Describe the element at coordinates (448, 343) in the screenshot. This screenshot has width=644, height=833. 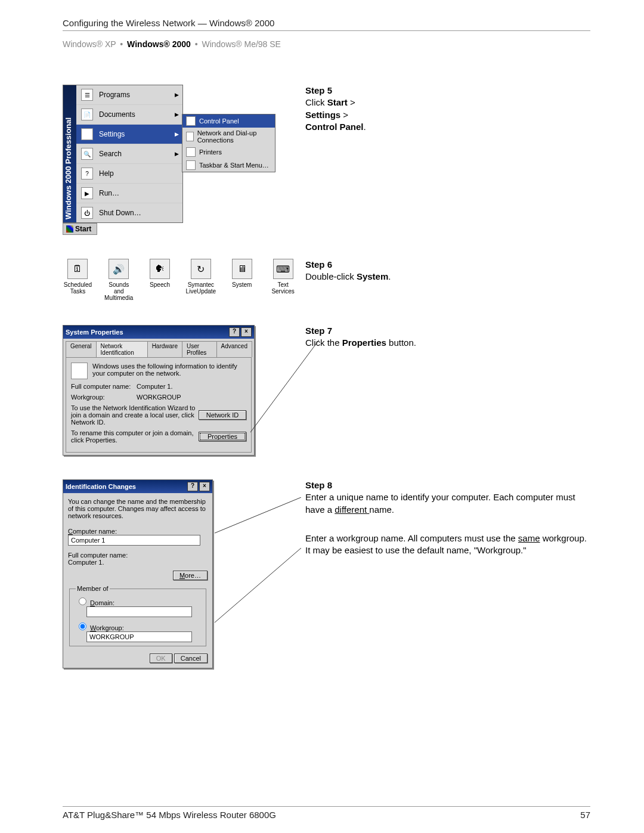
I see `step7-text: Click the Properties button.` at that location.